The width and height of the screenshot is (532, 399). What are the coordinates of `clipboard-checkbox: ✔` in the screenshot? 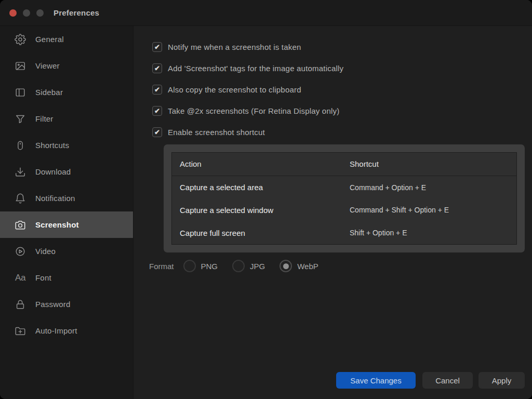 It's located at (157, 89).